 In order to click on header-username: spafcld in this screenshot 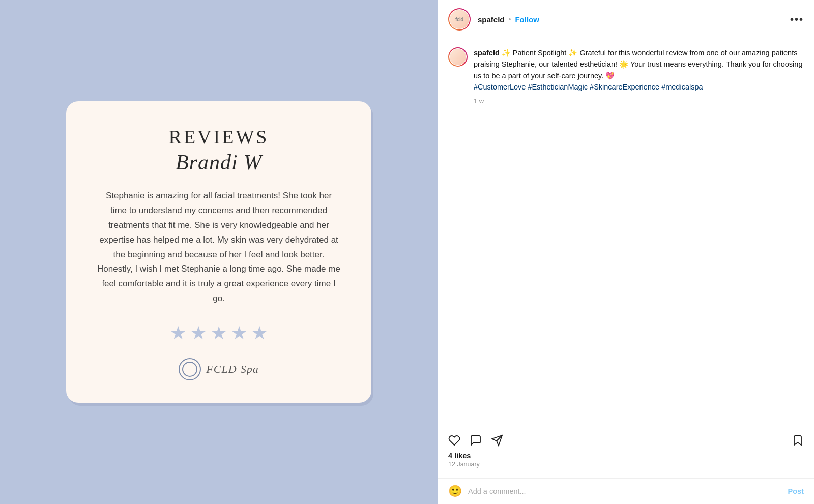, I will do `click(491, 19)`.